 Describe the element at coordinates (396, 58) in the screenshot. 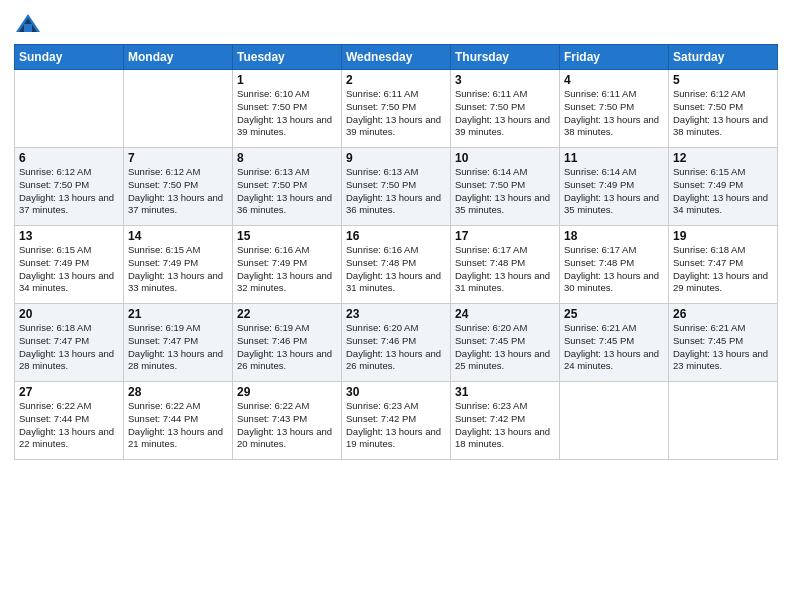

I see `day-header-wednesday: Wednesday` at that location.